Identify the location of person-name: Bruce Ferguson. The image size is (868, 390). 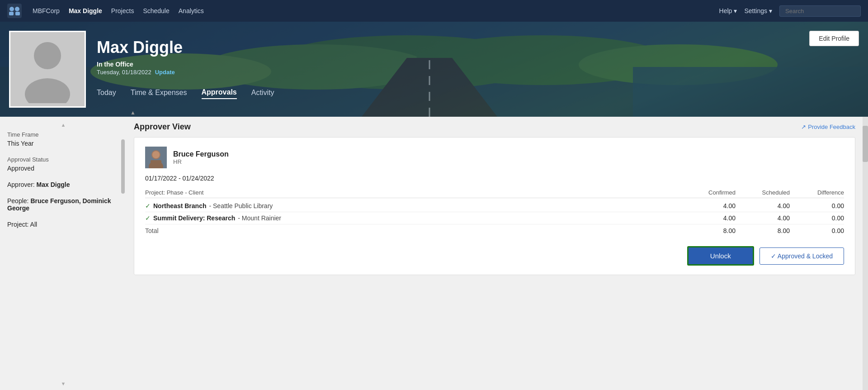
(201, 154).